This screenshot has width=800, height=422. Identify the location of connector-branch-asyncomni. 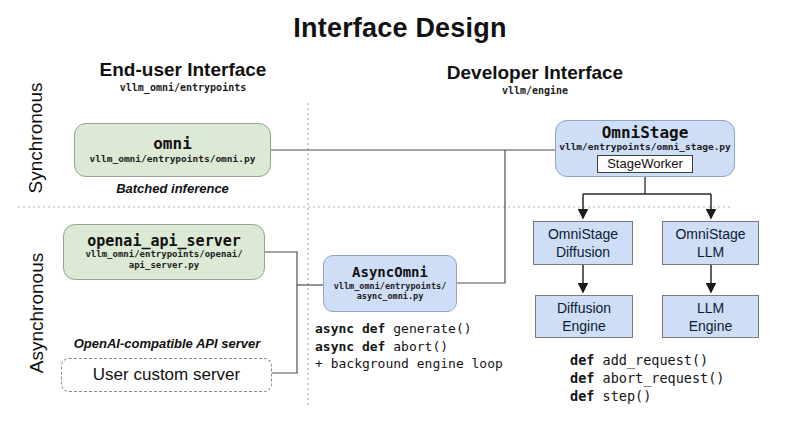
(481, 216).